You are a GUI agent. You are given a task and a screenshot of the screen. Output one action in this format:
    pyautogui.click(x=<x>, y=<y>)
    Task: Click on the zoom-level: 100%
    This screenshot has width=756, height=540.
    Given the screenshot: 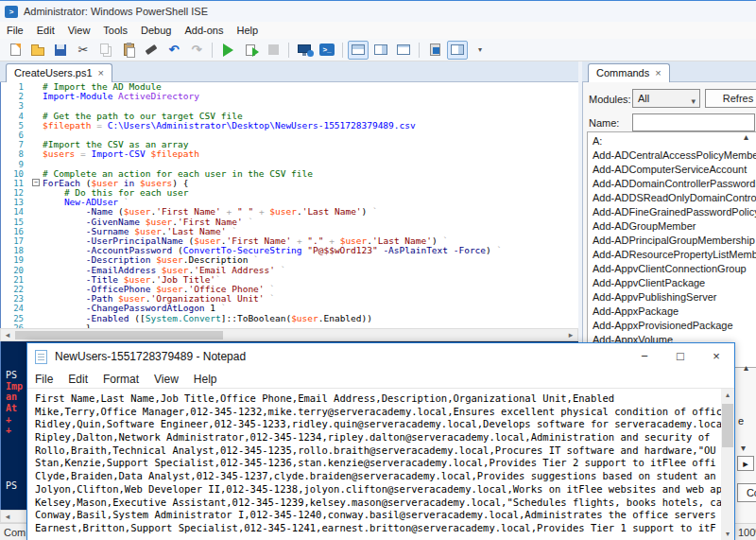 What is the action you would take?
    pyautogui.click(x=747, y=532)
    